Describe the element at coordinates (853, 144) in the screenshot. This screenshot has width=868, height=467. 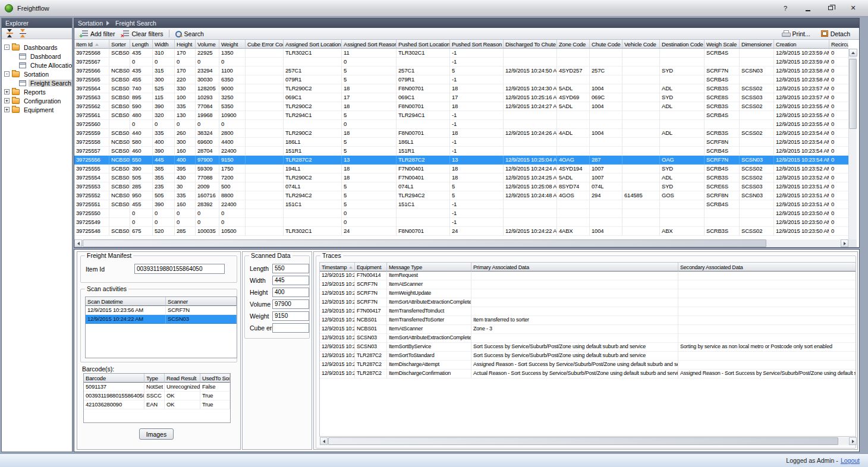
I see `vertical-scrollbar` at that location.